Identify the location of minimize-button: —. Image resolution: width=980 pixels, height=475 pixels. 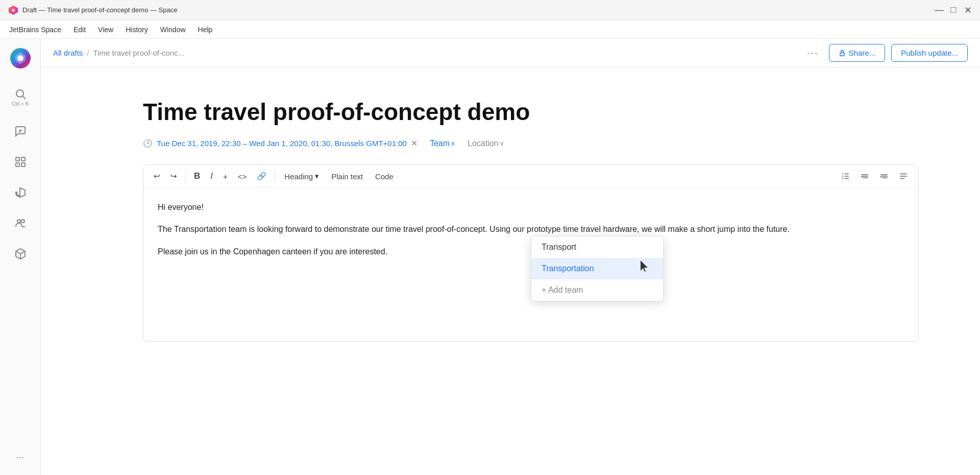
(939, 10).